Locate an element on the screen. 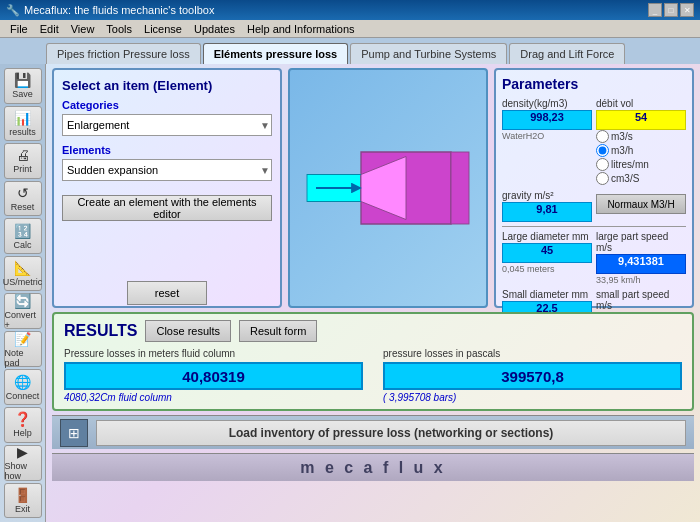  normaux-field: Normaux M3/H is located at coordinates (641, 206).